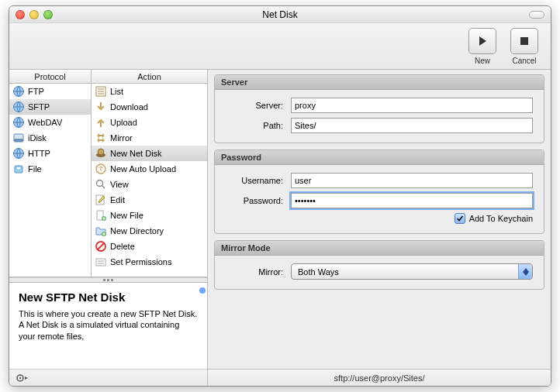 The image size is (560, 392). I want to click on password-input, so click(412, 201).